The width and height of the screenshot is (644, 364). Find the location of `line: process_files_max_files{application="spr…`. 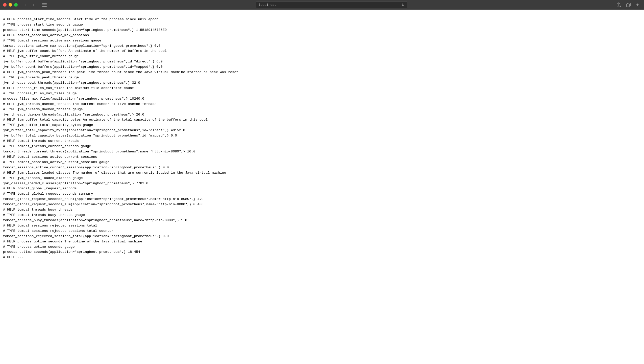

line: process_files_max_files{application="spr… is located at coordinates (322, 99).